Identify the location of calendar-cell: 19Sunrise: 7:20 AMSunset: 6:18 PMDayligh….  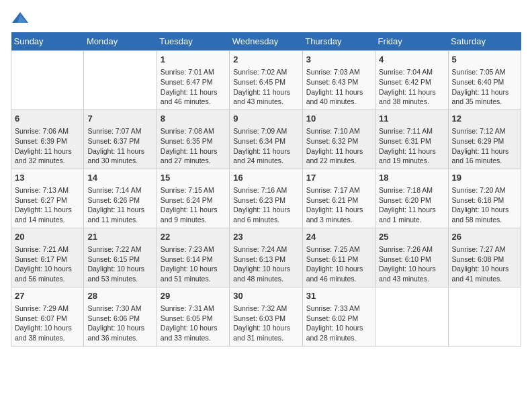
(484, 198).